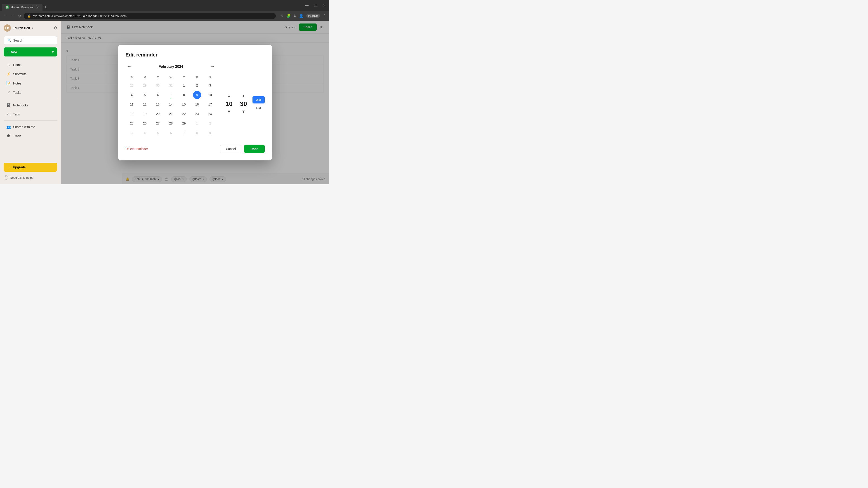  Describe the element at coordinates (150, 16) in the screenshot. I see `address-bar: 🔒 evernote.com/client/web#/note/f11f216a…` at that location.